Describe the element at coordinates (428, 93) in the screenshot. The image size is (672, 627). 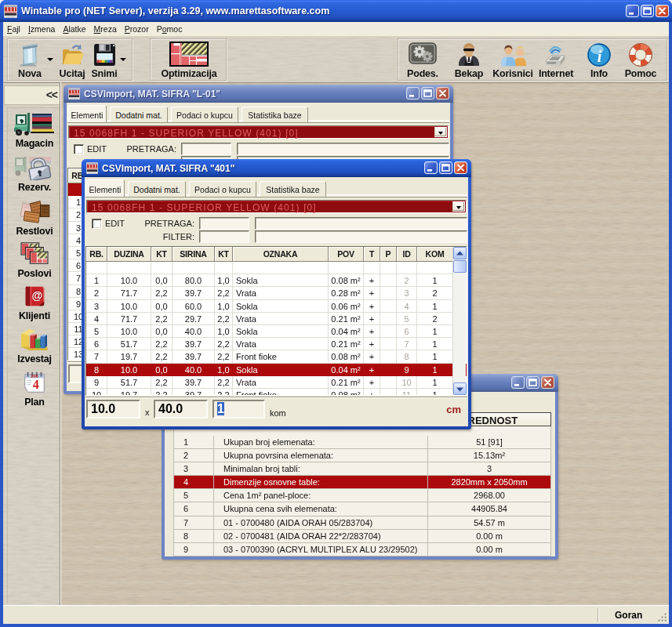
I see `csv-window-l01-maximize-button` at that location.